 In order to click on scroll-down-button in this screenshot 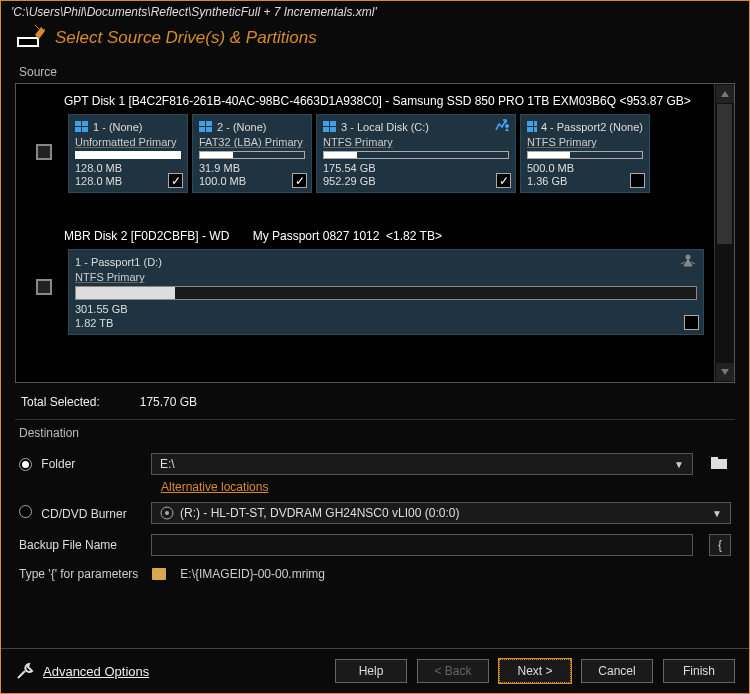, I will do `click(725, 372)`.